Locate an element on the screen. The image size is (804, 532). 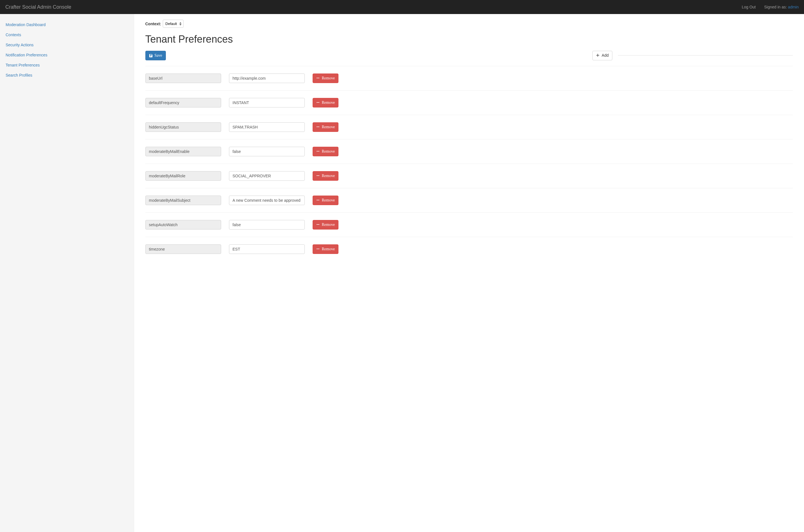
save-button-label: Save is located at coordinates (158, 56).